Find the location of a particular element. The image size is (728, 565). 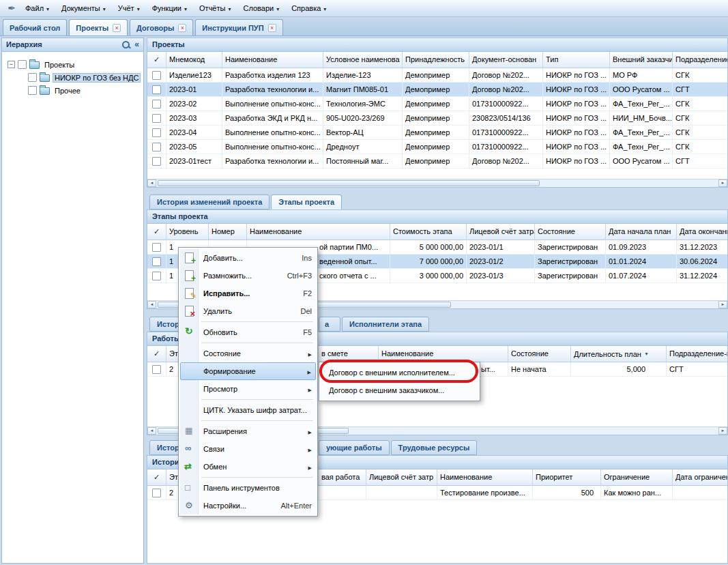

tab-stage-executors: Исполнители этапа is located at coordinates (385, 324).